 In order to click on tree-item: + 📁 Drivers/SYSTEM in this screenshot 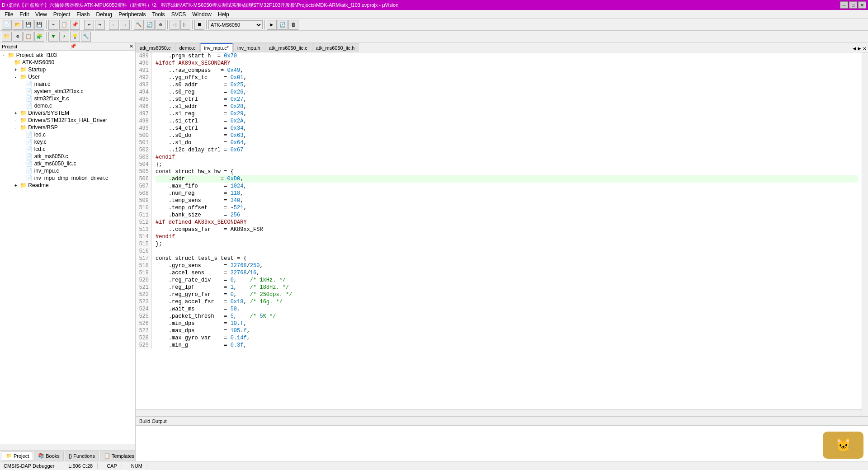, I will do `click(68, 113)`.